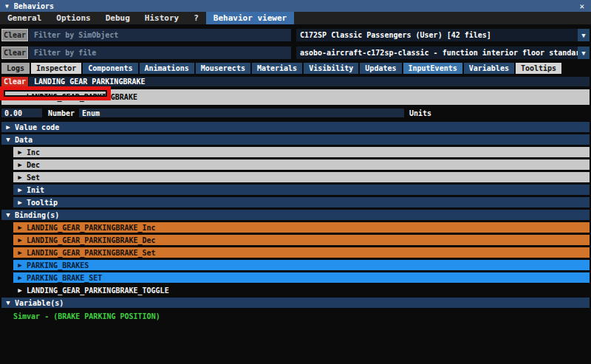 Image resolution: width=591 pixels, height=364 pixels. Describe the element at coordinates (92, 253) in the screenshot. I see `tree-row-label: LANDING_GEAR_PARKINGBRAKE_Set` at that location.